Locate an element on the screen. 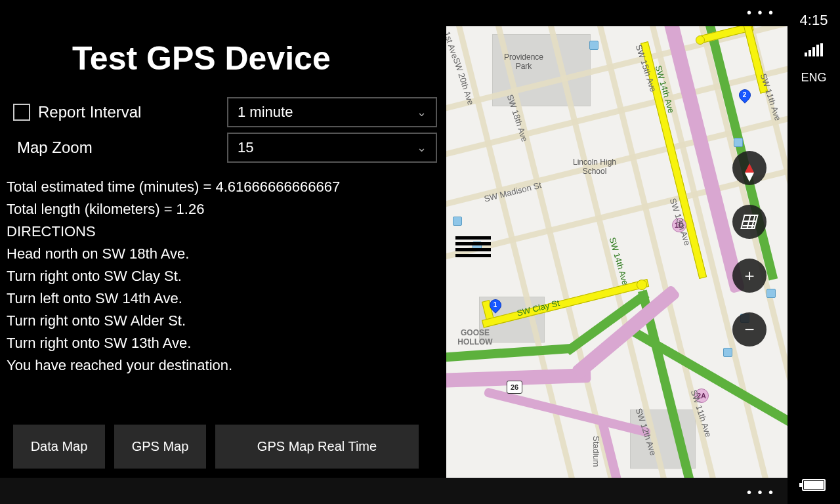 The height and width of the screenshot is (504, 840). gps-map-realtime-button: GPS Map Real Time is located at coordinates (317, 446).